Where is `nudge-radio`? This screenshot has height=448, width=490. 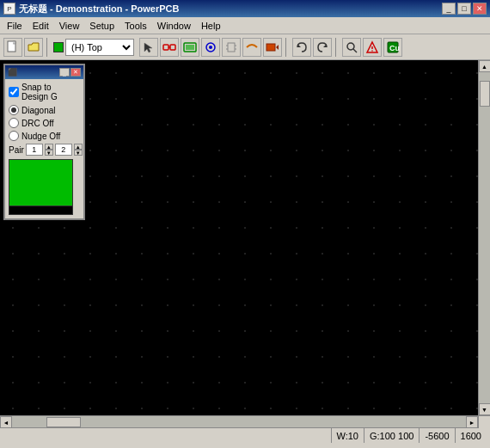 nudge-radio is located at coordinates (14, 136).